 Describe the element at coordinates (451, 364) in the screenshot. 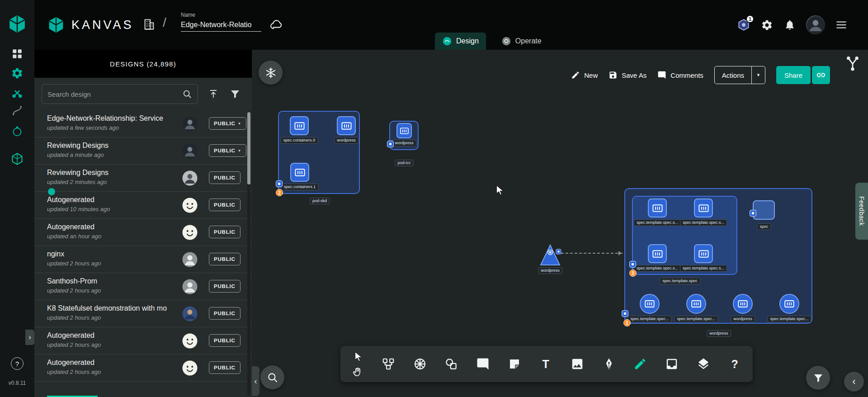

I see `shapes-tool-button` at that location.